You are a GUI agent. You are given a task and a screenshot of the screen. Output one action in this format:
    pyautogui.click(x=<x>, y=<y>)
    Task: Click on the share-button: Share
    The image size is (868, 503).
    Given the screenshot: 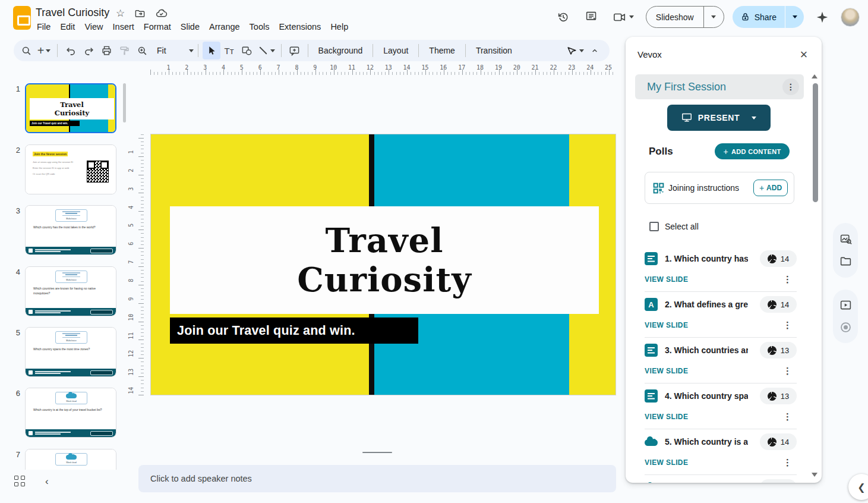 What is the action you would take?
    pyautogui.click(x=759, y=17)
    